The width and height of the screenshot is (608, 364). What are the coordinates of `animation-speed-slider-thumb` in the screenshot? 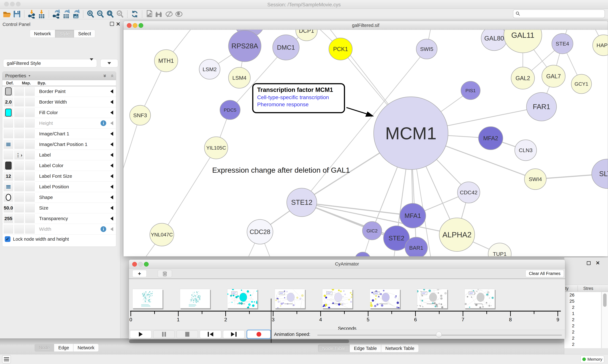 It's located at (439, 335).